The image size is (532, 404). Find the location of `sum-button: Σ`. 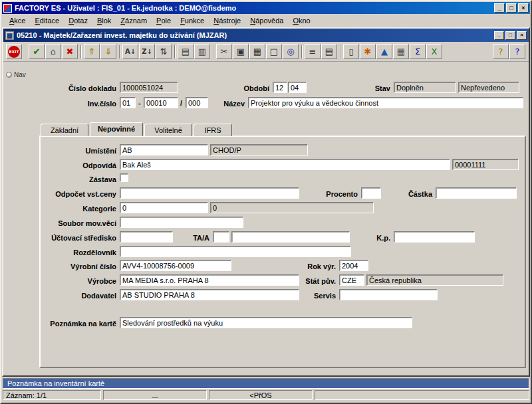

sum-button: Σ is located at coordinates (418, 52).